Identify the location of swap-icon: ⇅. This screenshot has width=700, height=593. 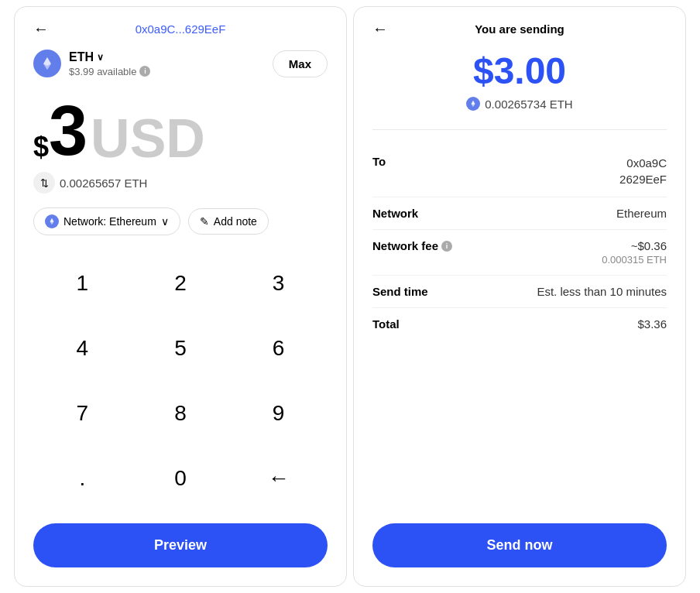
(44, 183).